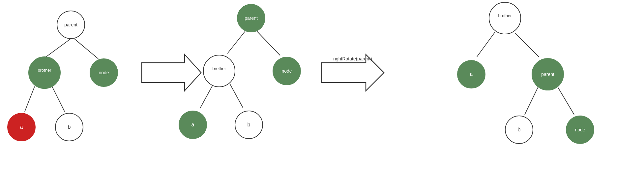 This screenshot has height=171, width=644. What do you see at coordinates (69, 127) in the screenshot?
I see `label-d1-b: b` at bounding box center [69, 127].